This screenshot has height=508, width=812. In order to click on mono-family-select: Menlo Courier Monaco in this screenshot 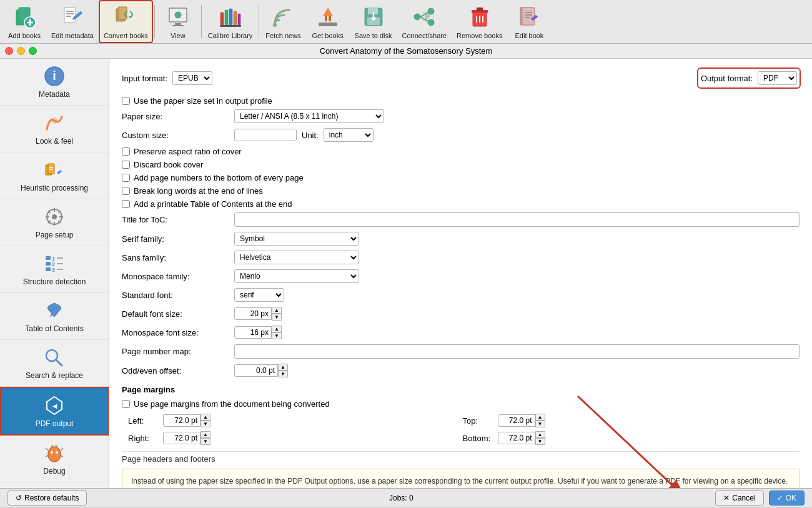, I will do `click(297, 276)`.